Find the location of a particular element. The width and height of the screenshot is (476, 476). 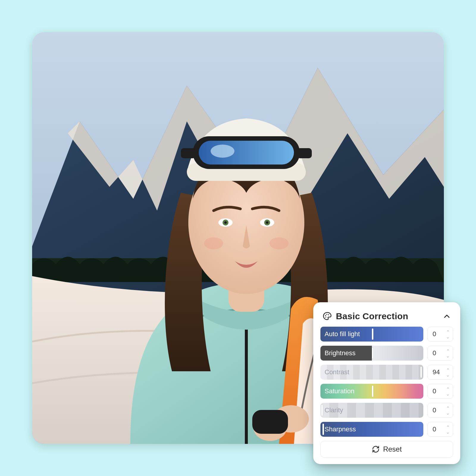

palette-icon is located at coordinates (327, 316).